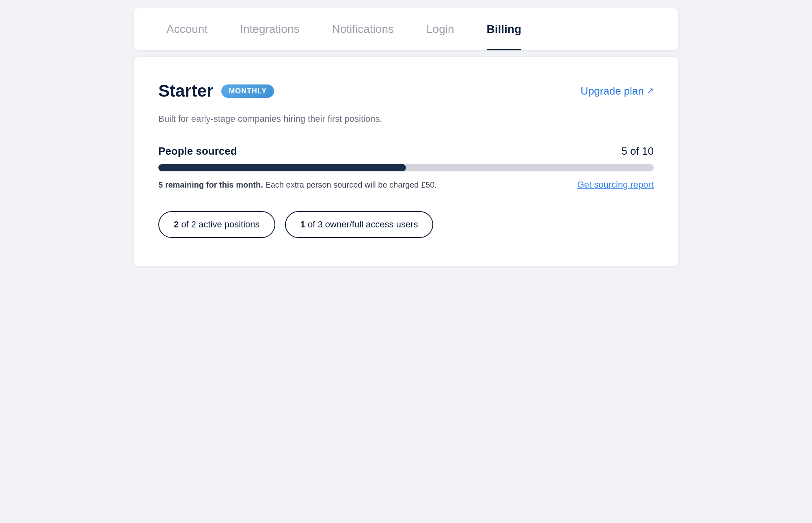 This screenshot has height=523, width=812. Describe the element at coordinates (406, 91) in the screenshot. I see `plan-header: Starter MONTHLY Upgrade plan ↗` at that location.